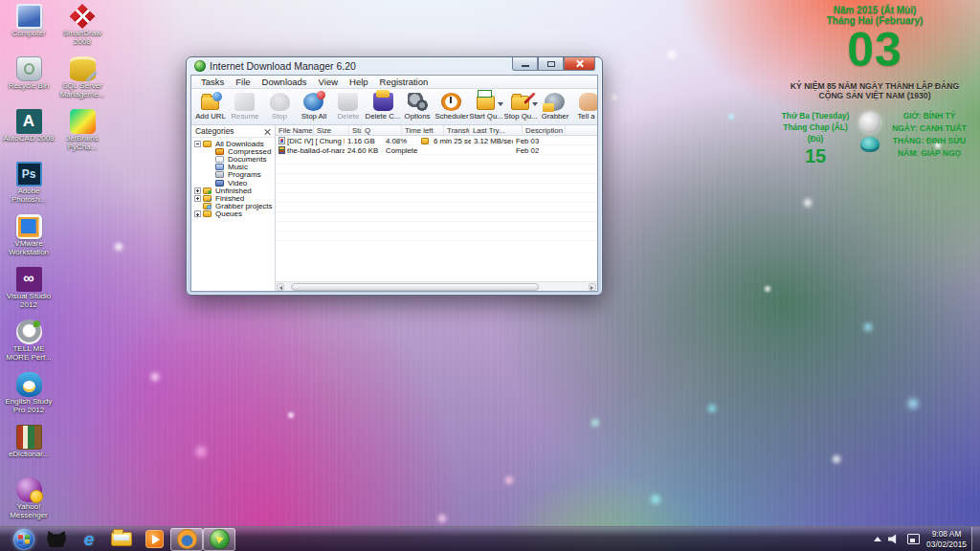 The width and height of the screenshot is (980, 551). Describe the element at coordinates (875, 10) in the screenshot. I see `calendar-year-line: Năm 2015 (Ất Mùi)` at that location.